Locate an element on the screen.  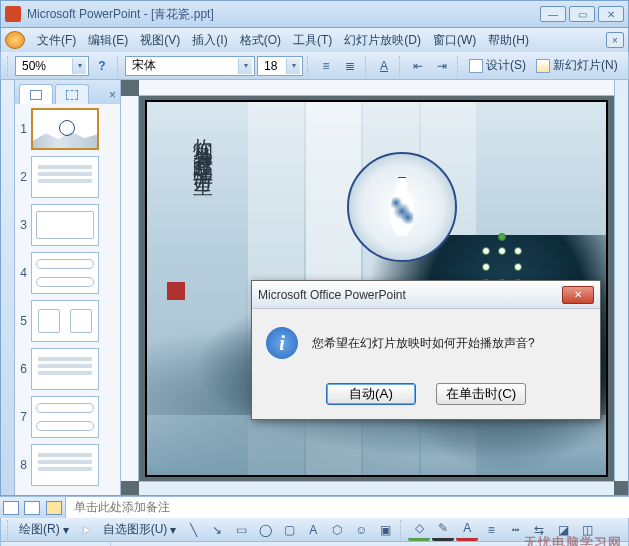
dialog-message: 您希望在幻灯片放映时如何开始播放声音? is located at coordinates (424, 344).